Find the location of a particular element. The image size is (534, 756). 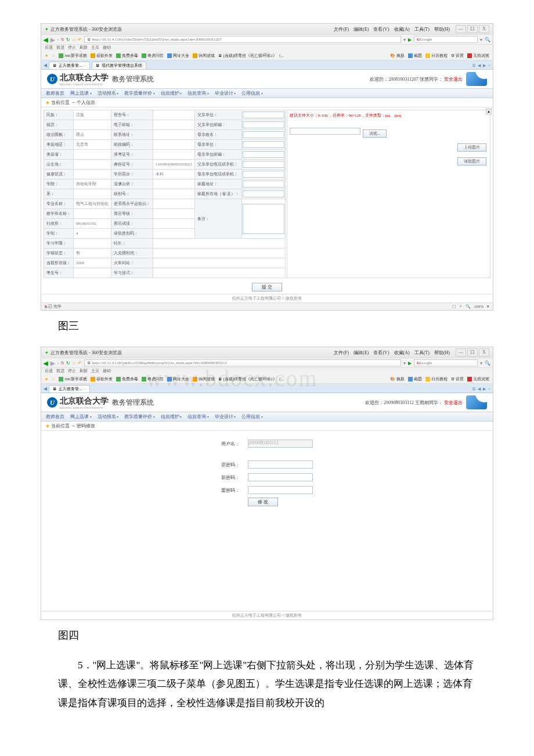

scroll-up-icon: ▲ is located at coordinates (489, 111).